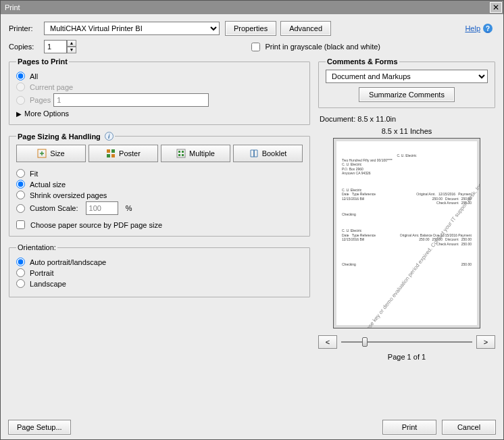 The image size is (504, 440). I want to click on close-button: ✕, so click(496, 7).